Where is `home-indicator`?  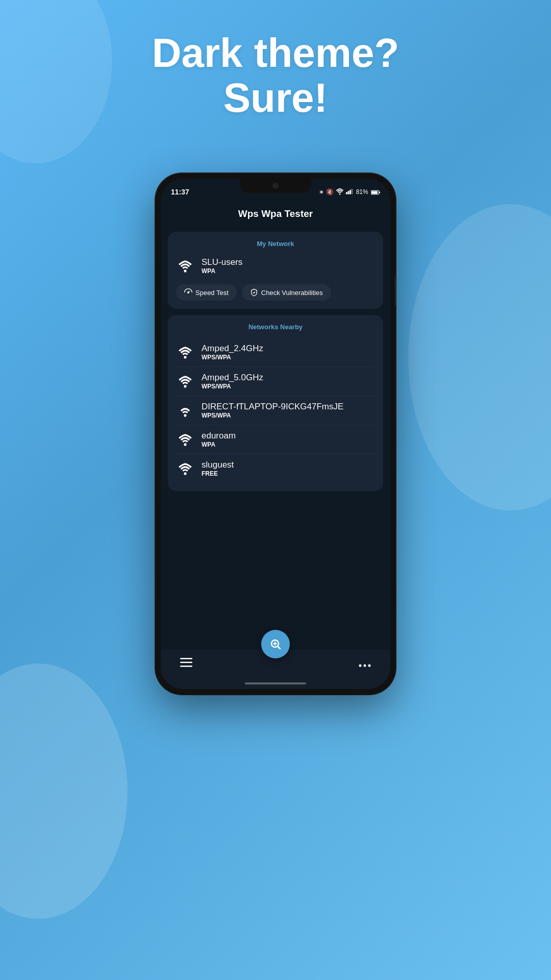 home-indicator is located at coordinates (276, 683).